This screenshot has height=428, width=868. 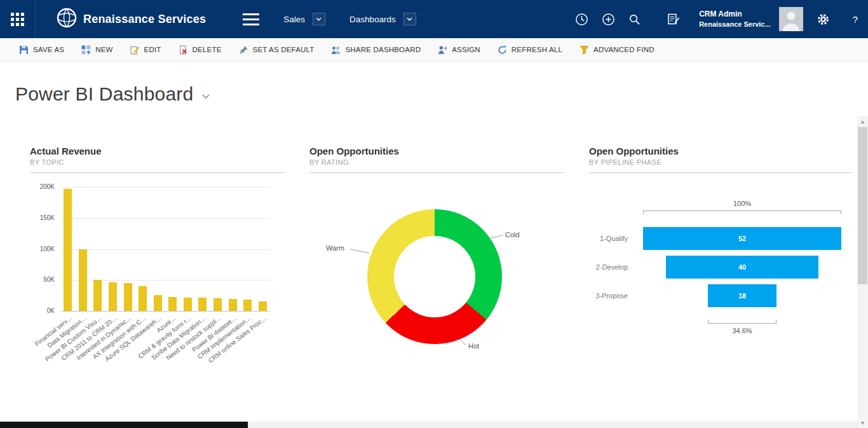 What do you see at coordinates (863, 206) in the screenshot?
I see `vertical-scrollbar-thumb` at bounding box center [863, 206].